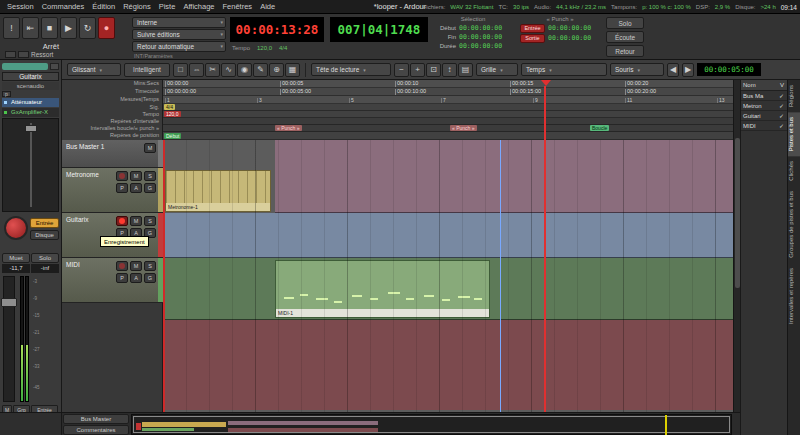  What do you see at coordinates (30, 102) in the screenshot?
I see `processor-fader-entry: Atténuateur` at bounding box center [30, 102].